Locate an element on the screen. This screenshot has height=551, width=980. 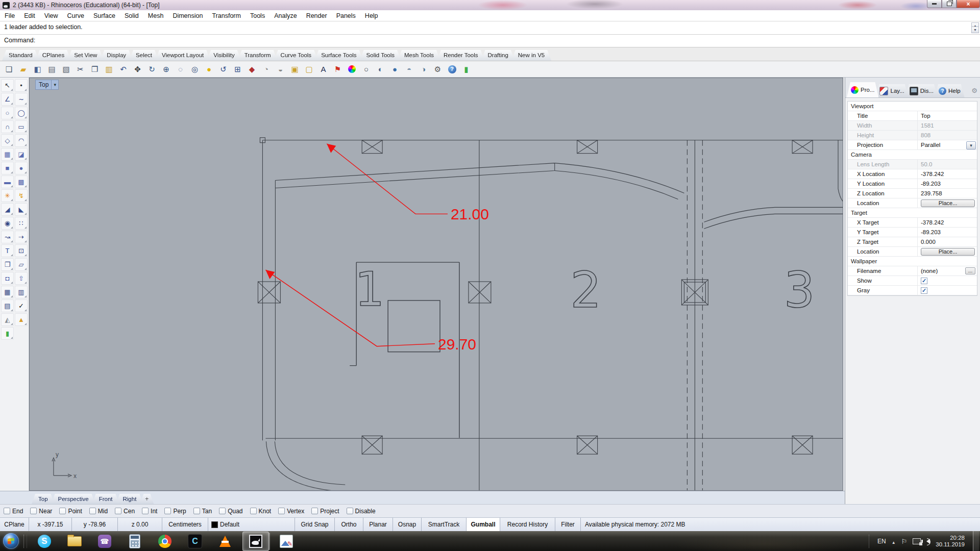
named-view-icon: ◆ is located at coordinates (252, 69).